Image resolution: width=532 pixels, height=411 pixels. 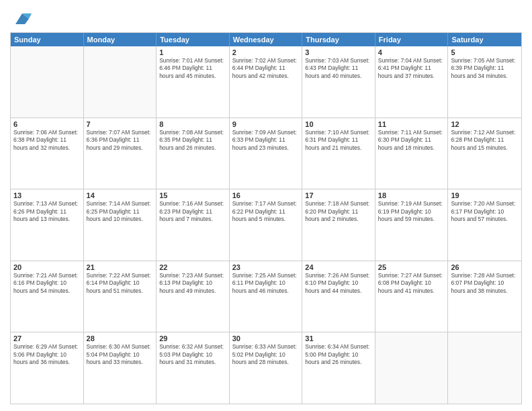 I want to click on calendar-cell: 2Sunrise: 7:02 AM Sunset: 6:44 PM Daylig…, so click(x=266, y=82).